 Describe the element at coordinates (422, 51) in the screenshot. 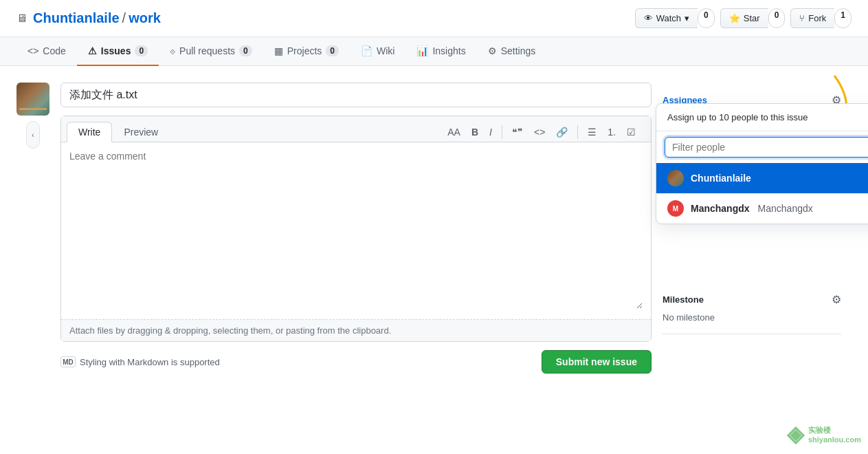

I see `insights-icon: 📊` at that location.